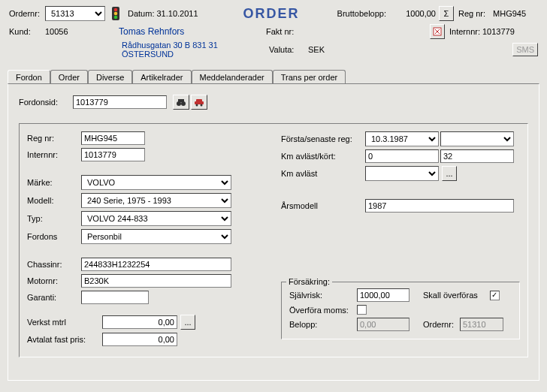  Describe the element at coordinates (156, 201) in the screenshot. I see `modell-select: 240 Serie, 1975 - 1993` at that location.